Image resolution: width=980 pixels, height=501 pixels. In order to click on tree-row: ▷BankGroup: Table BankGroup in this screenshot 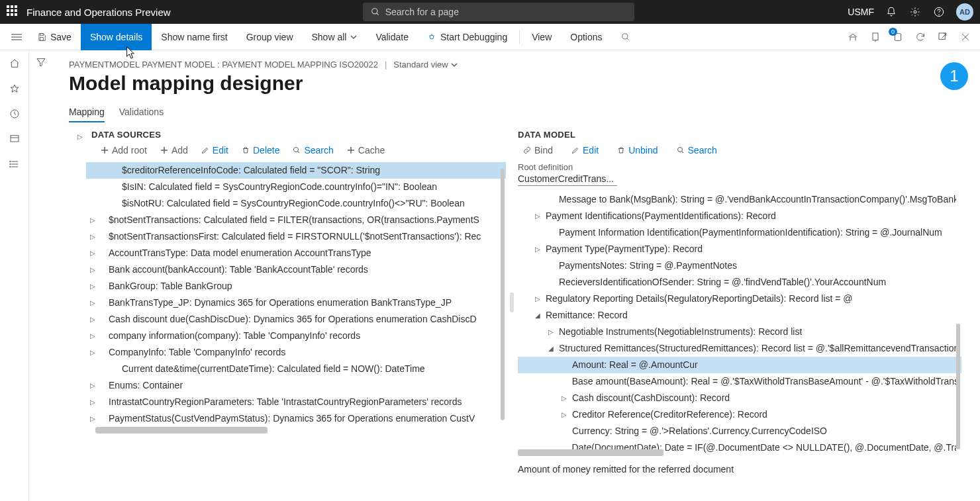, I will do `click(296, 286)`.